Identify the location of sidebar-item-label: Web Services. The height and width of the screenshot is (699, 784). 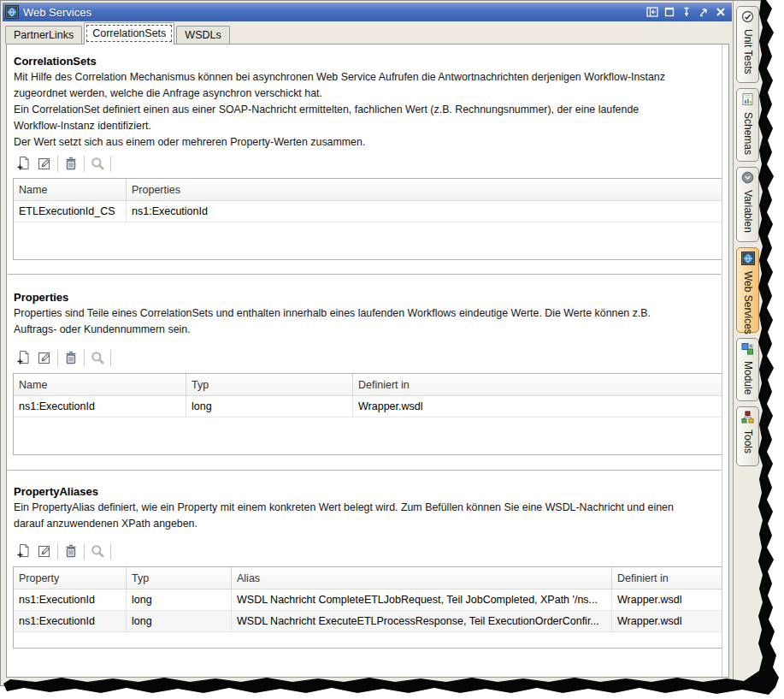
(748, 303).